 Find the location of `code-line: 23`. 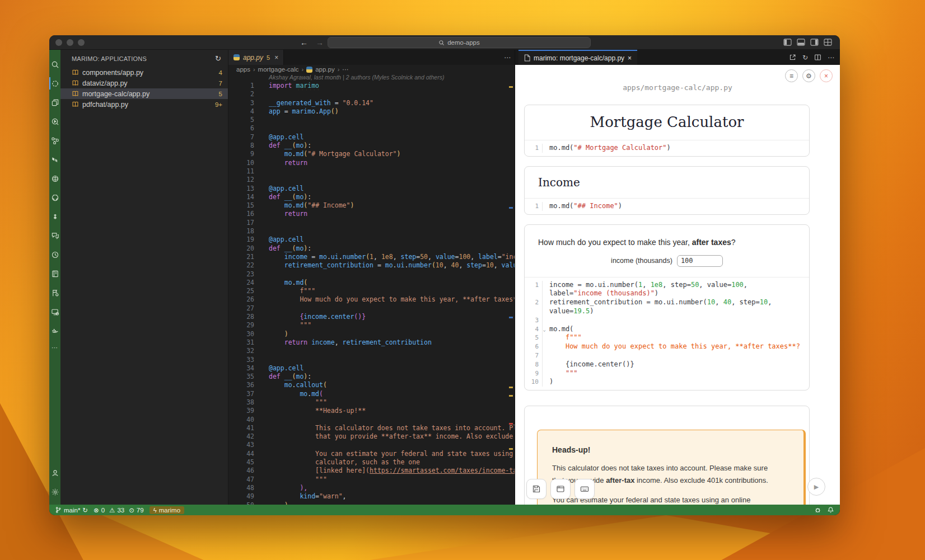

code-line: 23 is located at coordinates (372, 274).